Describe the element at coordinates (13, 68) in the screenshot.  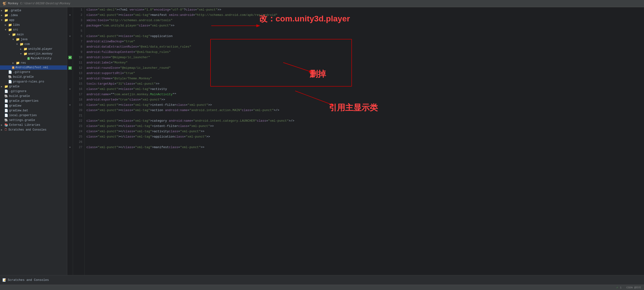
I see `tree-icon-androidmanifest: M` at that location.